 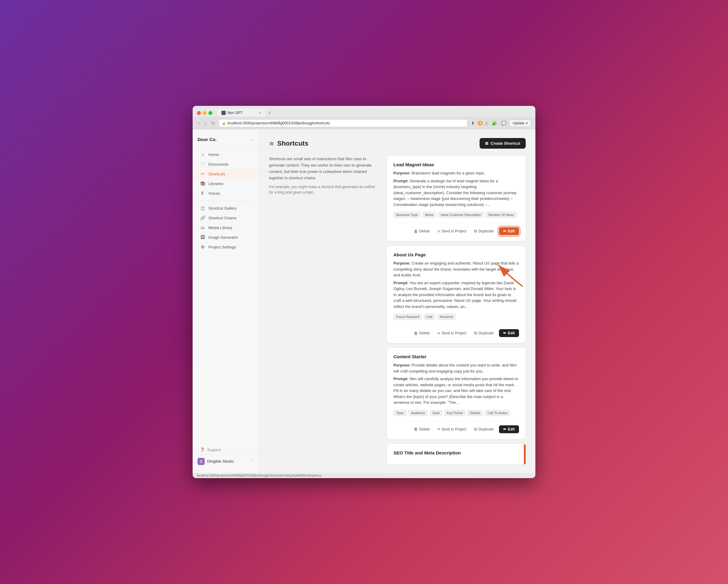 I want to click on documents-icon: 📄, so click(x=203, y=164).